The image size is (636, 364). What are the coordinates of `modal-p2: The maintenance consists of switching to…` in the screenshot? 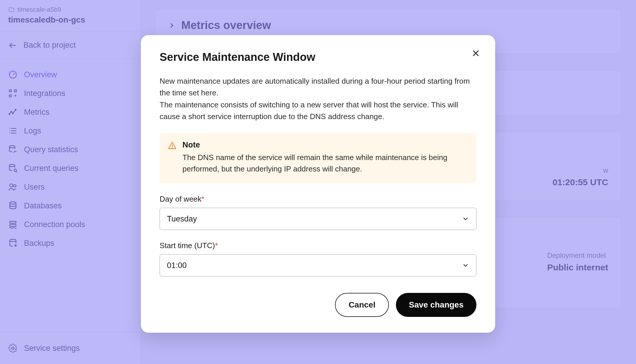 It's located at (318, 111).